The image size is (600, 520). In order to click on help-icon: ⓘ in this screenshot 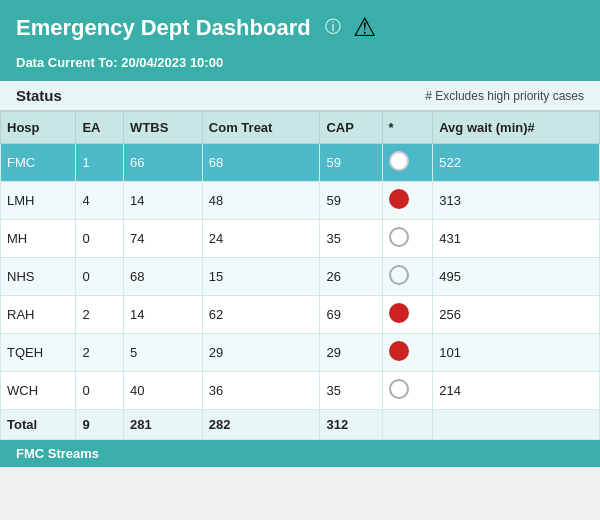, I will do `click(333, 28)`.